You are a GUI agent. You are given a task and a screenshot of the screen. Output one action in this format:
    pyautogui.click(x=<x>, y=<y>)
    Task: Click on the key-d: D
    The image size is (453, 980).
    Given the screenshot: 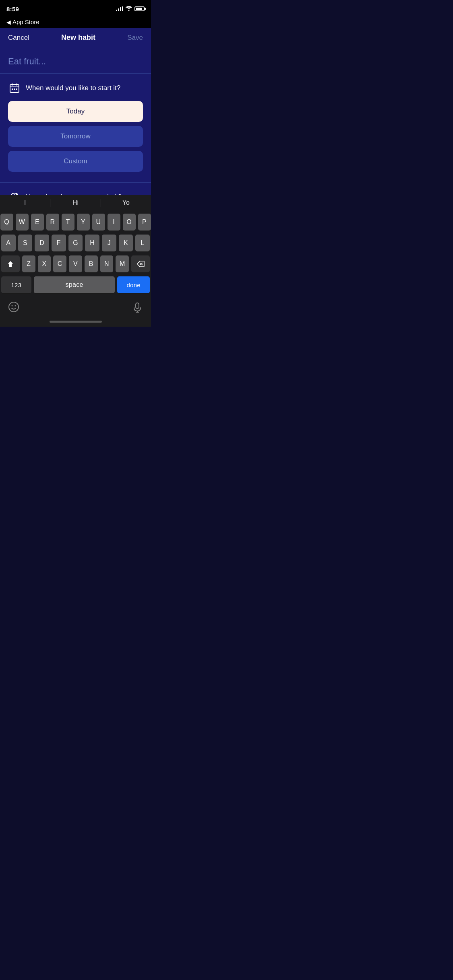 What is the action you would take?
    pyautogui.click(x=42, y=243)
    